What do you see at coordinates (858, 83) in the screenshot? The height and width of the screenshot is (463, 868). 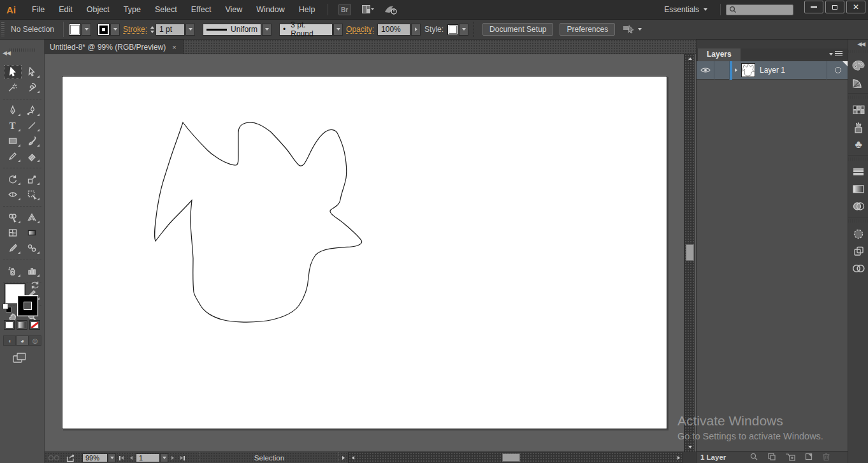 I see `color-guide-panel-icon` at bounding box center [858, 83].